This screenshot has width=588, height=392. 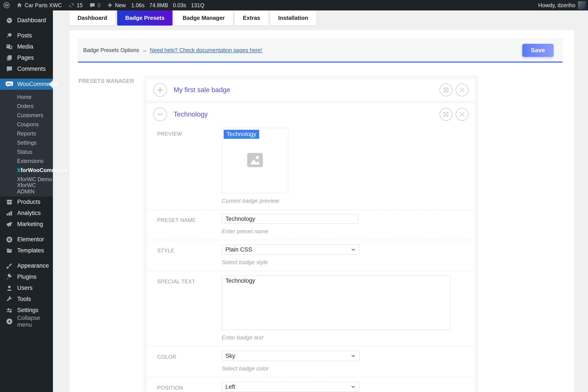 What do you see at coordinates (26, 115) in the screenshot?
I see `submenu-item-customers: Customers` at bounding box center [26, 115].